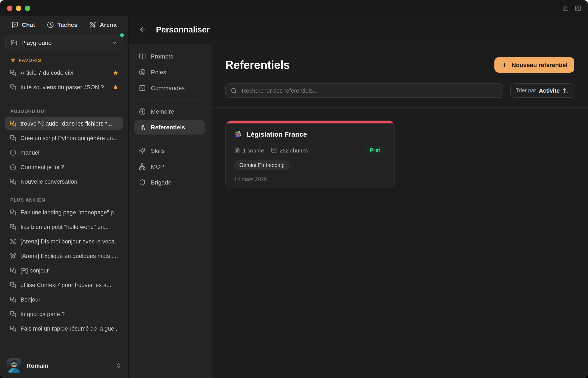 The image size is (588, 378). What do you see at coordinates (542, 90) in the screenshot?
I see `sort-control: Trier par Activite` at bounding box center [542, 90].